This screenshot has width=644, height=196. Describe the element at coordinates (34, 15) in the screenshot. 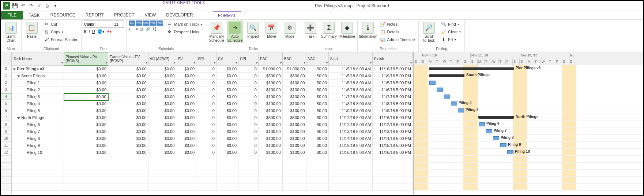

I see `tab-task: TASK` at that location.